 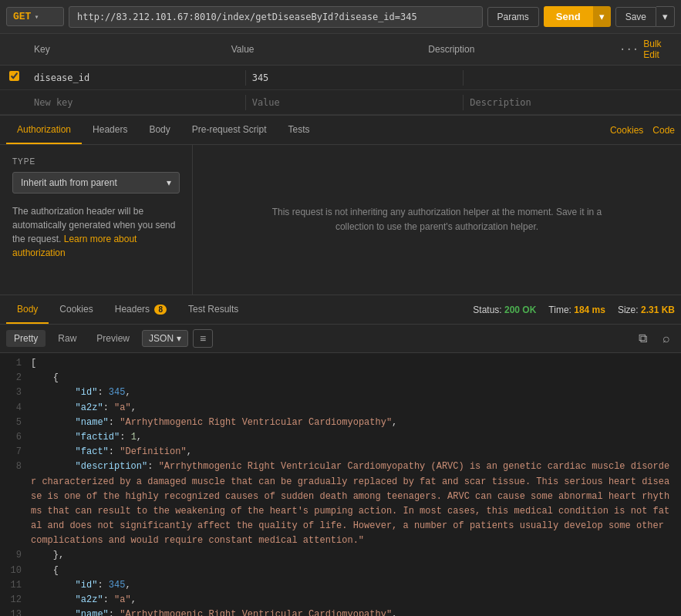 I want to click on tab-headers: Headers, so click(x=110, y=130).